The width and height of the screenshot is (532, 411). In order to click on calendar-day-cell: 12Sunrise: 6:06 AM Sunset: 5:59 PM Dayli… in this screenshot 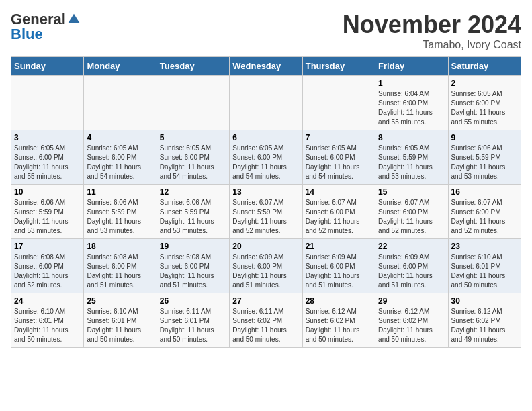, I will do `click(193, 212)`.